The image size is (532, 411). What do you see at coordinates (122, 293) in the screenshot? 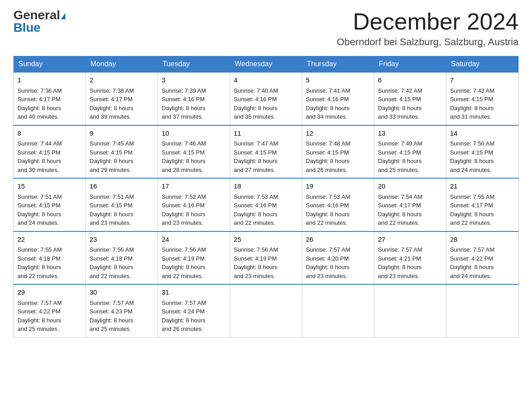
I see `day-number: 30` at bounding box center [122, 293].